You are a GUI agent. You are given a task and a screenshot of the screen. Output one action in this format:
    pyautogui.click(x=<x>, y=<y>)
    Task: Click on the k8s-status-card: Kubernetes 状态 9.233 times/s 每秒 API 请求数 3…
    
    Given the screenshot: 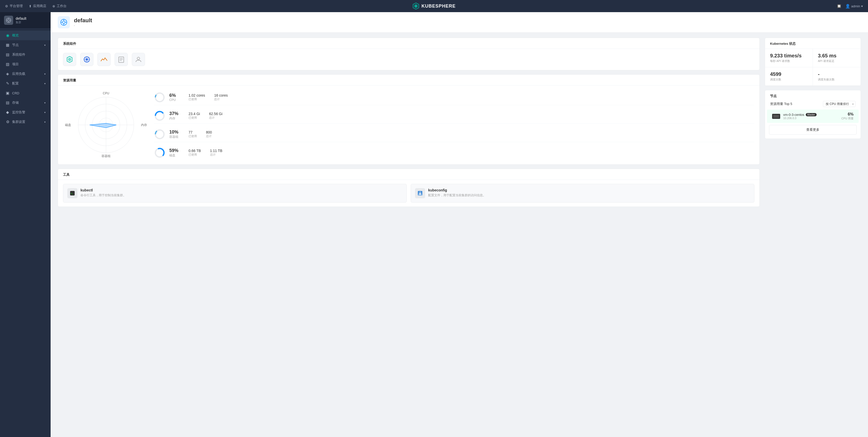 What is the action you would take?
    pyautogui.click(x=813, y=62)
    